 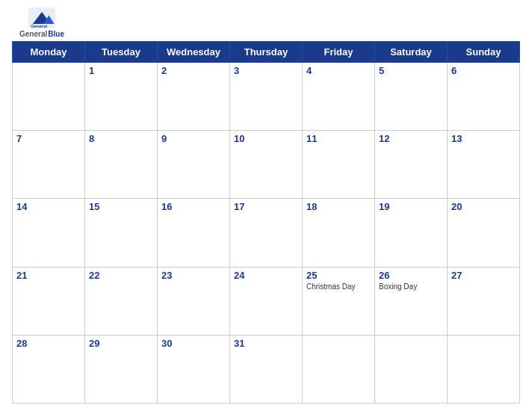 I want to click on day-number: 17, so click(x=266, y=206).